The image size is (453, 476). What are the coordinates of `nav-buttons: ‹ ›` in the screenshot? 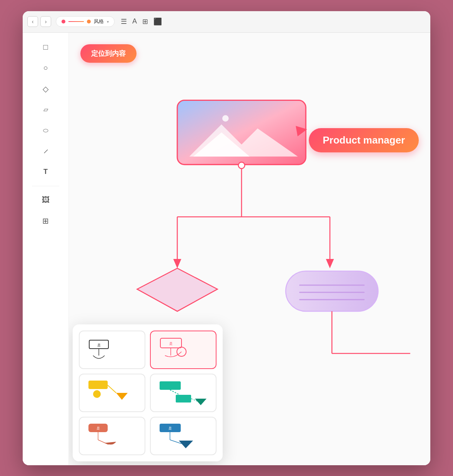 It's located at (39, 22).